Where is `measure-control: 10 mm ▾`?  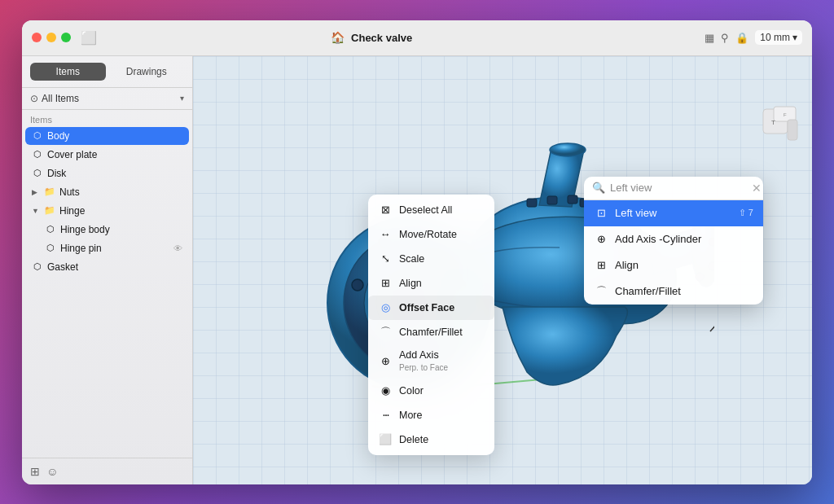 measure-control: 10 mm ▾ is located at coordinates (779, 37).